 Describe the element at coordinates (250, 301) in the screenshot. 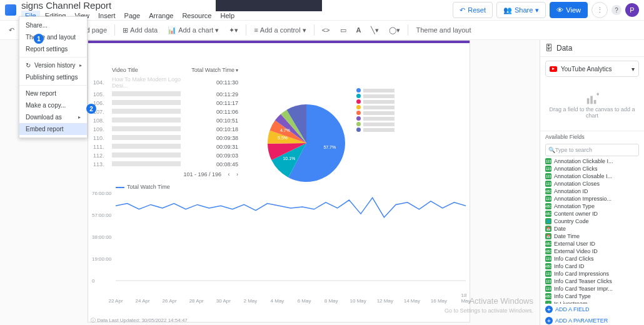

I see `x-tick: 2 May` at that location.